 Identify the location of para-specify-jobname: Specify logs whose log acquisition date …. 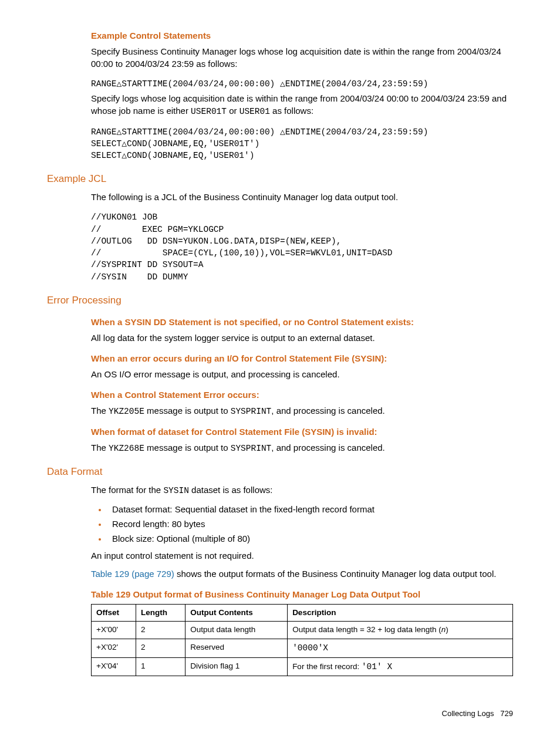
(302, 104).